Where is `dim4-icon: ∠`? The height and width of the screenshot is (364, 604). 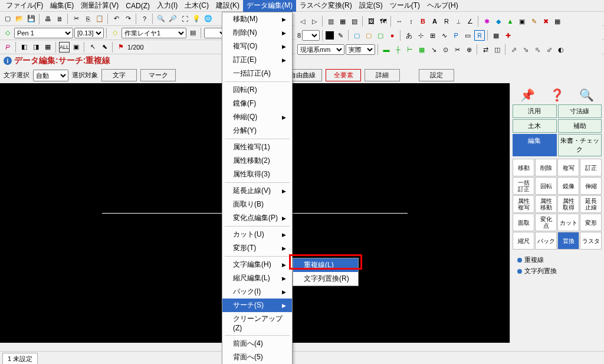
dim4-icon: ∠ is located at coordinates (470, 21).